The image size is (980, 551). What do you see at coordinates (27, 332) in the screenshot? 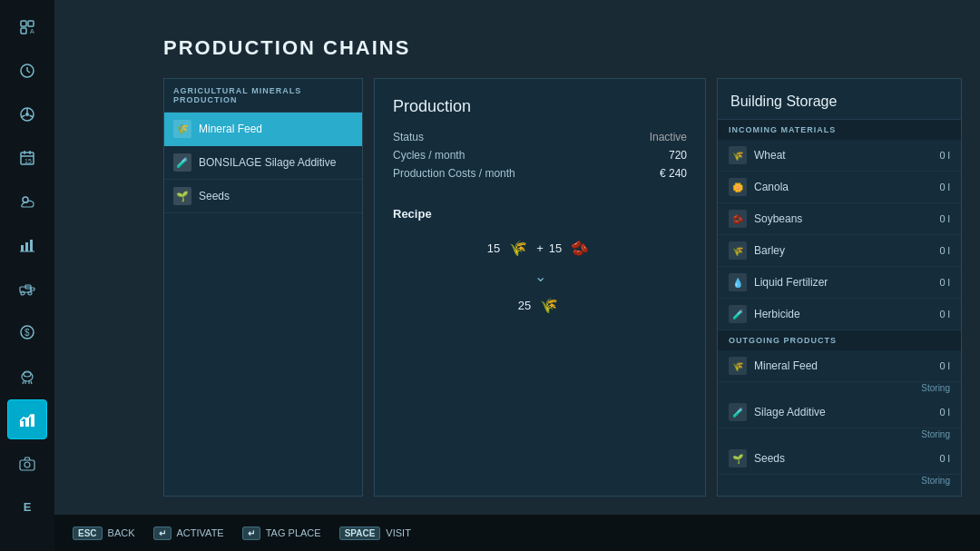
I see `sidebar-item-finance: $` at bounding box center [27, 332].